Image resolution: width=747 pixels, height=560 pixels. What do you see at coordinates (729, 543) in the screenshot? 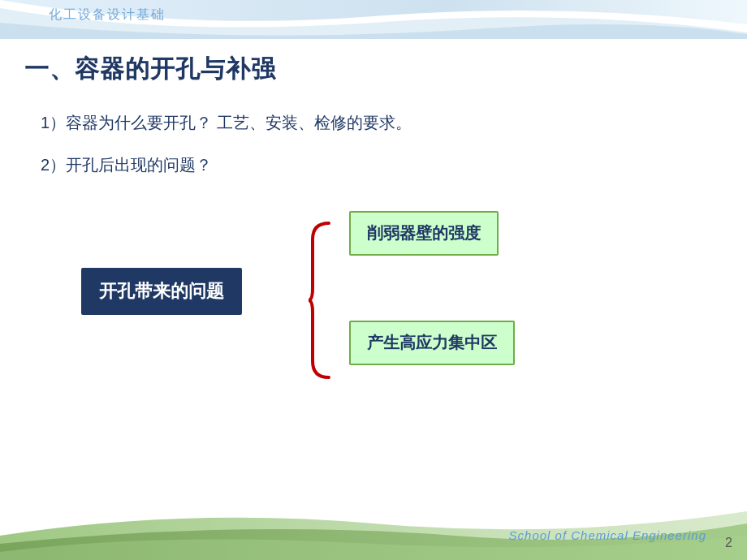
I see `page-number: 2` at bounding box center [729, 543].